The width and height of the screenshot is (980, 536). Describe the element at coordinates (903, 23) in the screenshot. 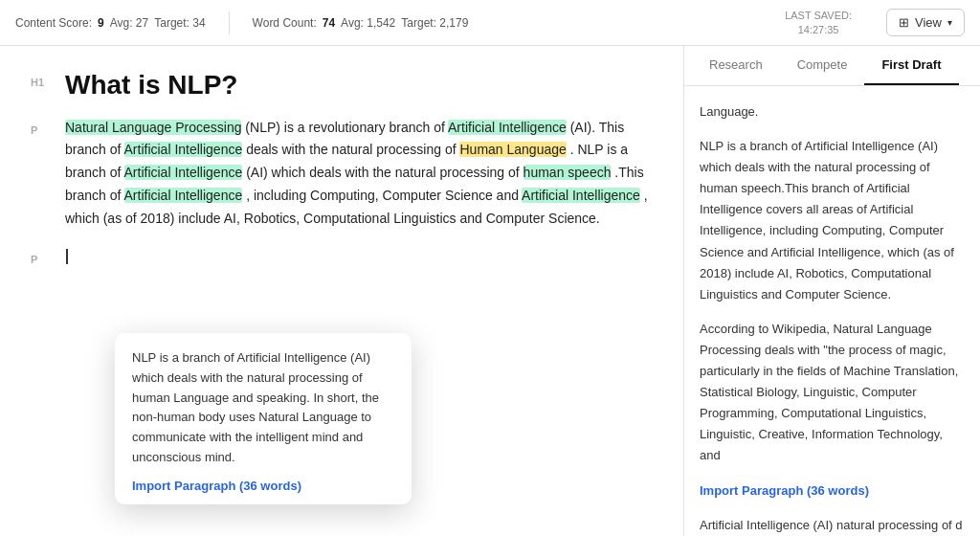

I see `view-icon: ⊞` at that location.